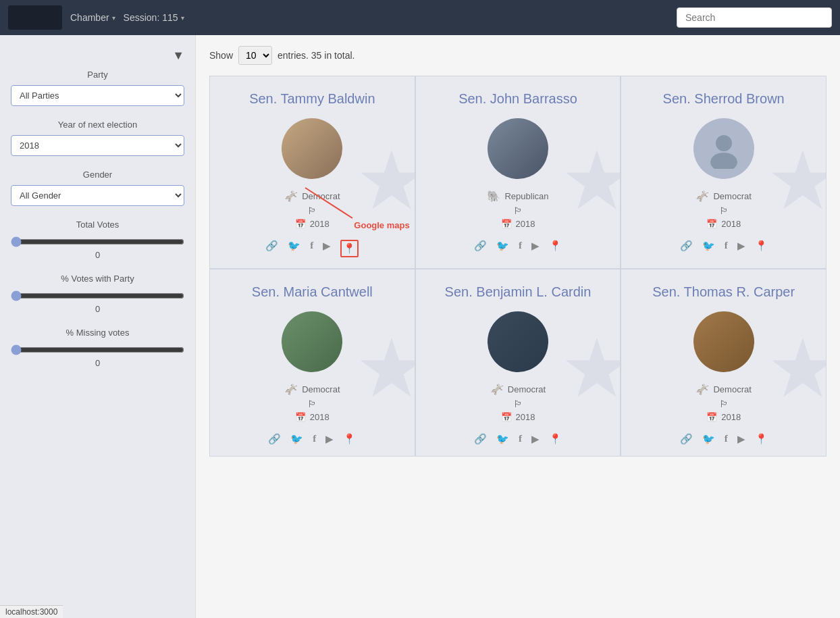 This screenshot has width=840, height=618. I want to click on senator-card: ★ Sen. Thomas R. Carper 🫏 Democrat 🏳 📅 2…, so click(724, 363).